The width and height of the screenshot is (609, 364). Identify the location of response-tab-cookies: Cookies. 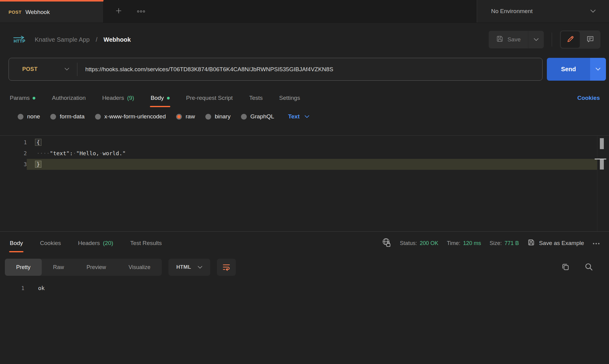
(51, 243).